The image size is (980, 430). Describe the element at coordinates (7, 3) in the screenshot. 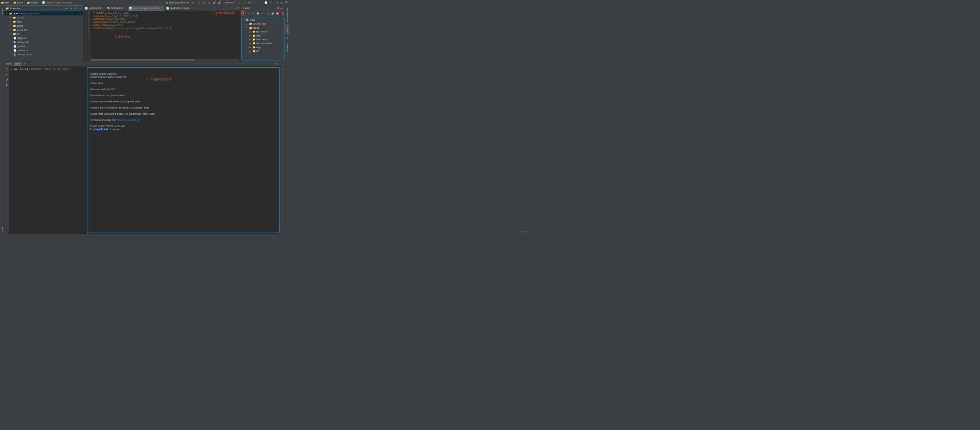

I see `crumb-user: user` at that location.